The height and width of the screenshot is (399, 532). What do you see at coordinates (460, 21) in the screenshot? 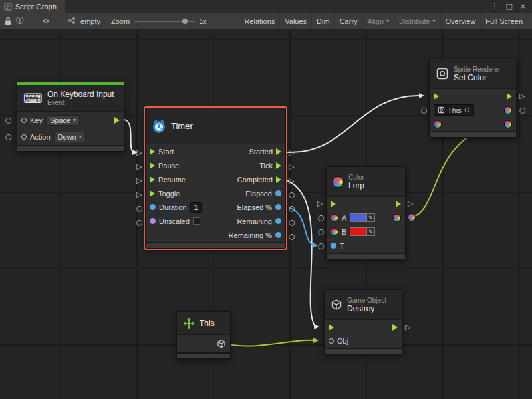
I see `overview-button: Overview` at bounding box center [460, 21].